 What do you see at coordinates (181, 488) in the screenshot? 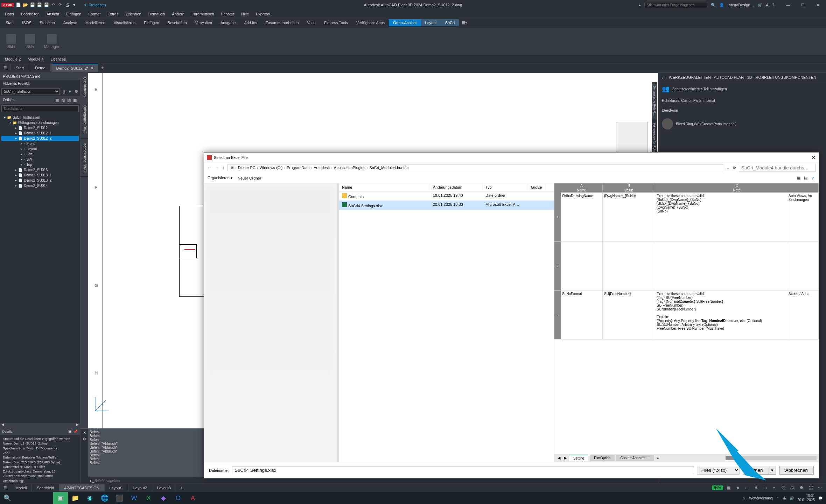
I see `add-layout-button: +` at bounding box center [181, 488].